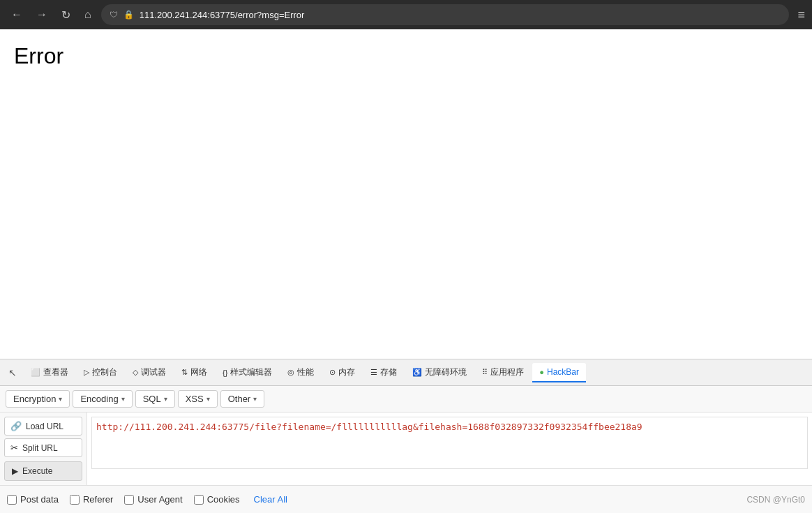  Describe the element at coordinates (208, 399) in the screenshot. I see `xss-arrow-icon: ▾` at that location.